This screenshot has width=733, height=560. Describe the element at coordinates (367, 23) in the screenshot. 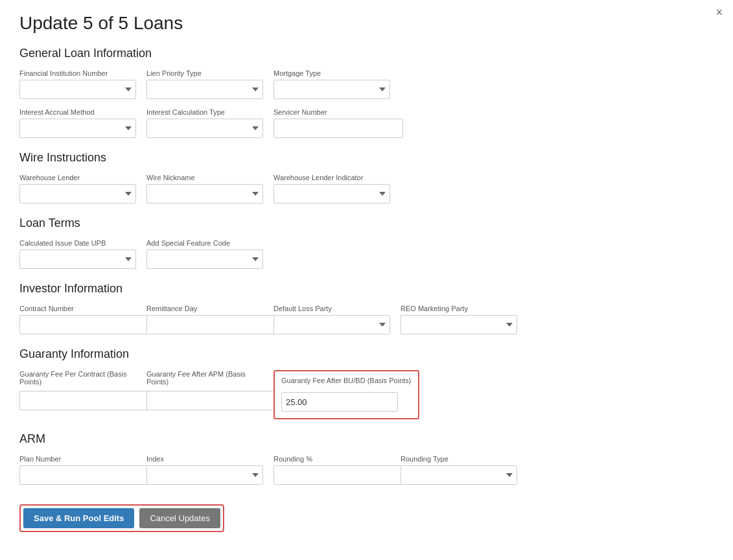

I see `page-title: Update 5 of 5 Loans` at that location.